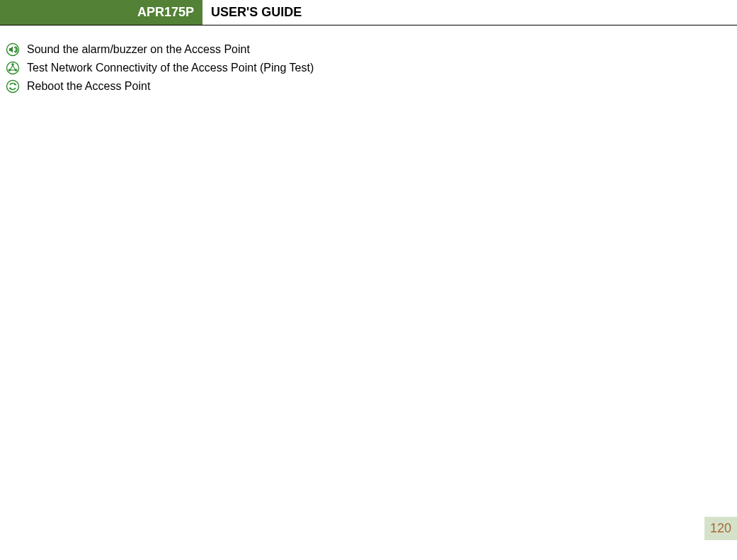  I want to click on network-icon, so click(13, 68).